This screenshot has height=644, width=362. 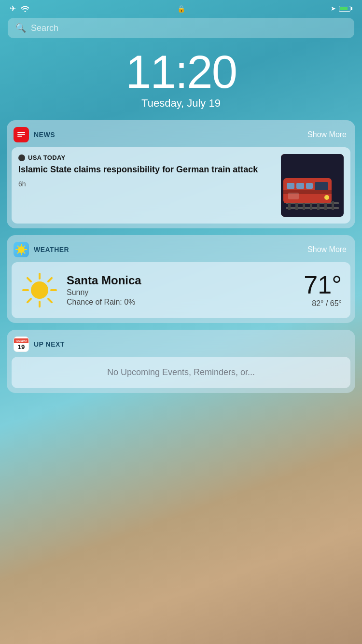 I want to click on news-text-area: USA TODAY Islamic State claims responsib…, so click(x=146, y=171).